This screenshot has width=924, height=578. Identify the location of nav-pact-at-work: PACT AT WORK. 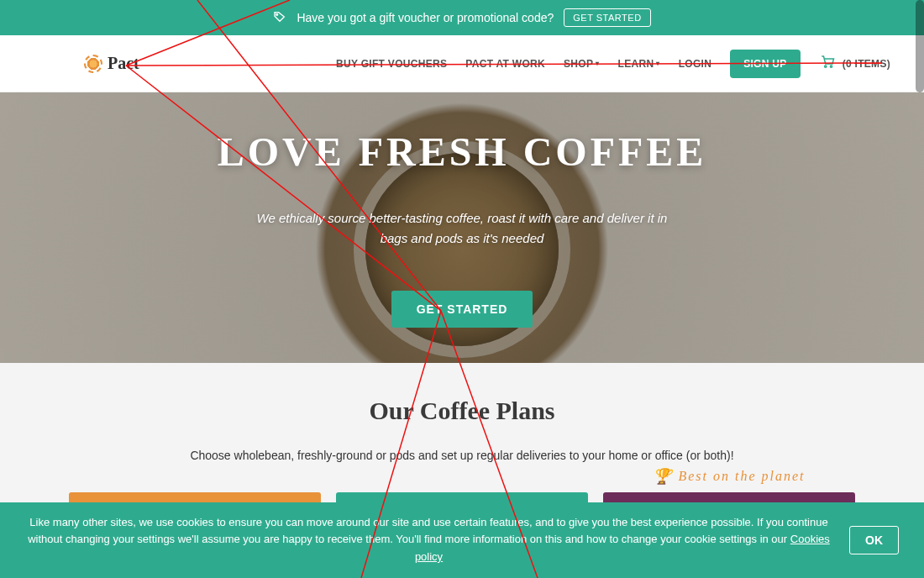
(506, 64).